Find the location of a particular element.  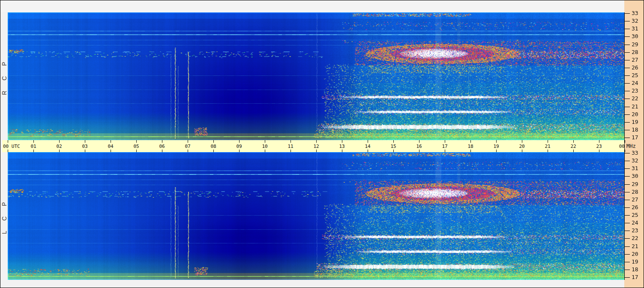

time-tick-label: 16 is located at coordinates (419, 147).